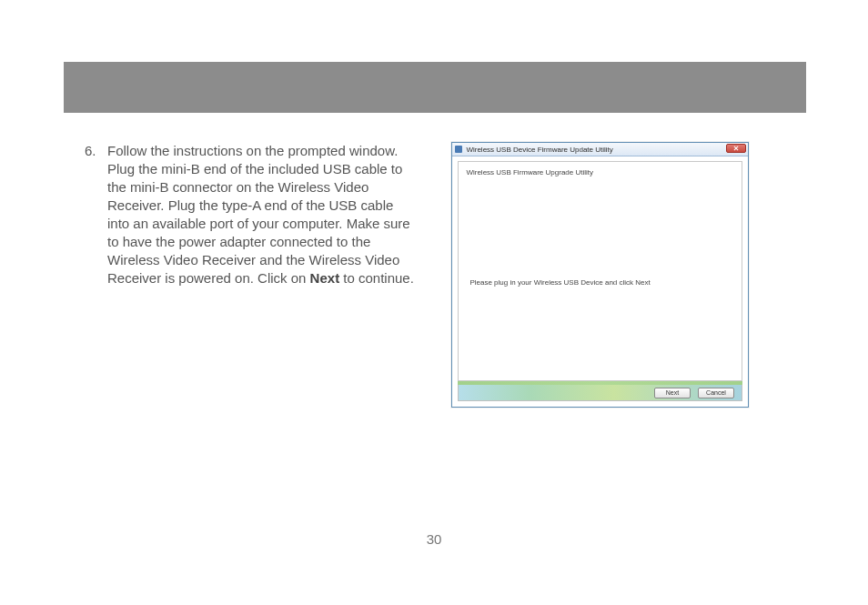  Describe the element at coordinates (377, 278) in the screenshot. I see `step-text-after: to continue.` at that location.